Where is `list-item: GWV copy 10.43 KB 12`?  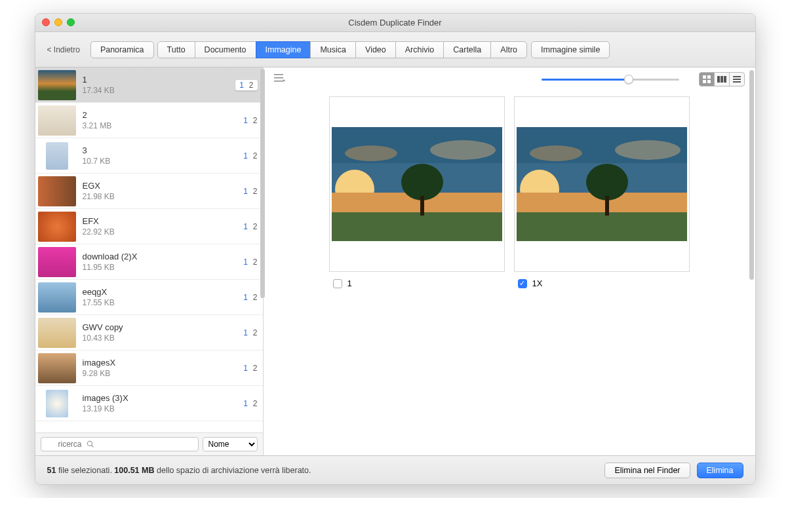 list-item: GWV copy 10.43 KB 12 is located at coordinates (149, 333).